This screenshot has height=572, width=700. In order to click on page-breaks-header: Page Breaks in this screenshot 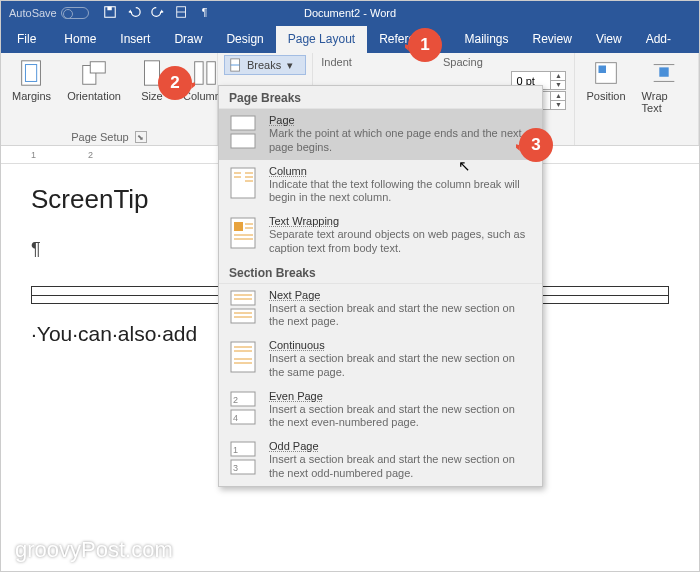, I will do `click(380, 98)`.